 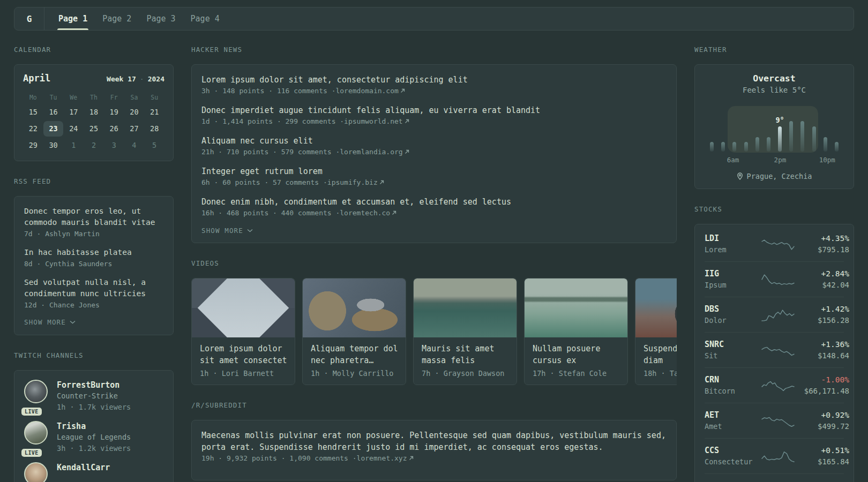 I want to click on video-title-line2: sit amet consectetu…, so click(x=243, y=360).